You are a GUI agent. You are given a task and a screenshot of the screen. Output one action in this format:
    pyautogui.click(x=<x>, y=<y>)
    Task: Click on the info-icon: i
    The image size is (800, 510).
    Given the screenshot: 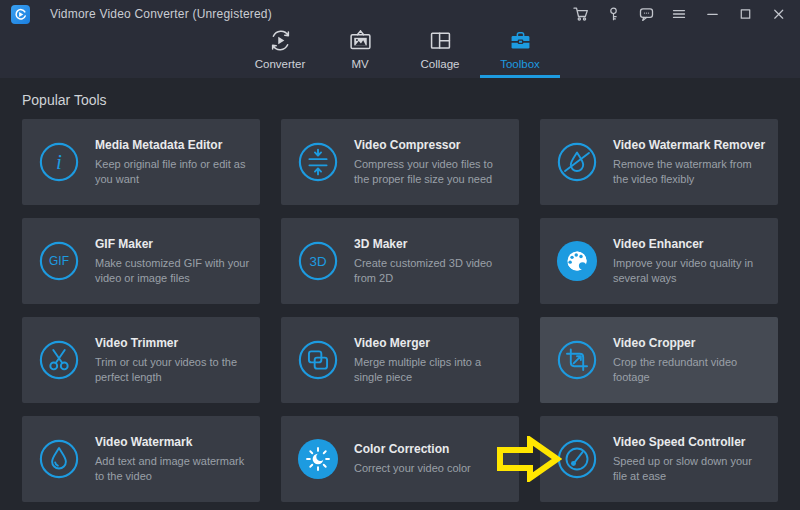 What is the action you would take?
    pyautogui.click(x=59, y=162)
    